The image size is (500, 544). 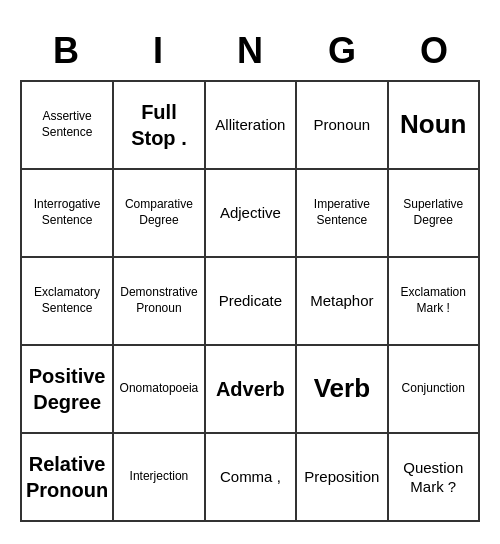 I want to click on cell-text: Exclamation Mark !, so click(x=434, y=300).